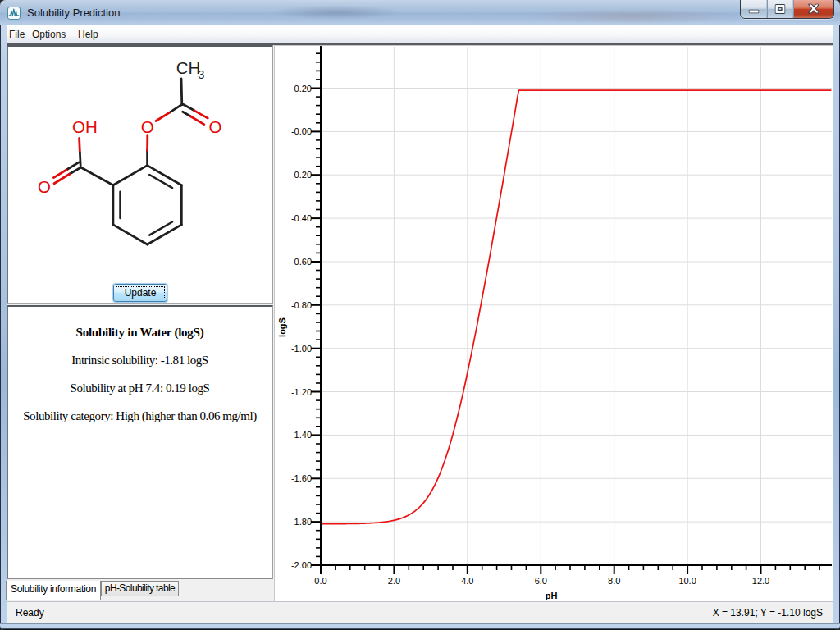 The height and width of the screenshot is (630, 840). What do you see at coordinates (541, 581) in the screenshot?
I see `svg-text: 6.0` at bounding box center [541, 581].